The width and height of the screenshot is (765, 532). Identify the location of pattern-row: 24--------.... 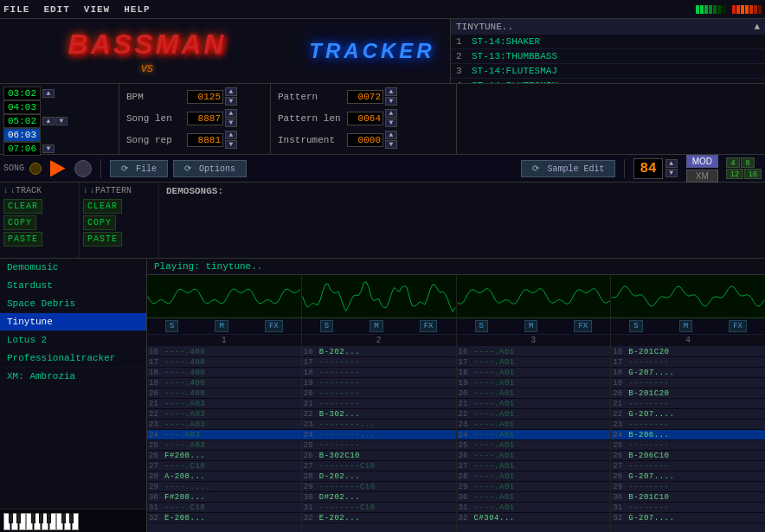
(379, 435).